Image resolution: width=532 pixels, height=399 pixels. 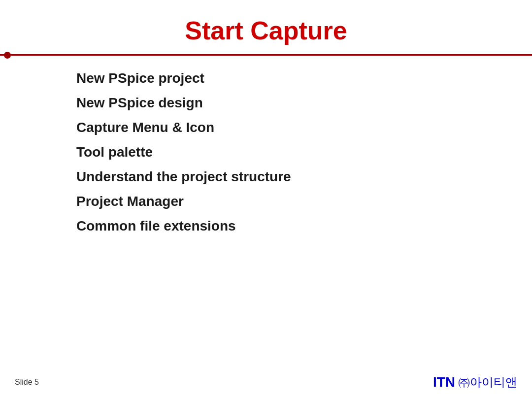 What do you see at coordinates (266, 382) in the screenshot?
I see `slide-footer: Slide 5 ITN ㈜아이티앤` at bounding box center [266, 382].